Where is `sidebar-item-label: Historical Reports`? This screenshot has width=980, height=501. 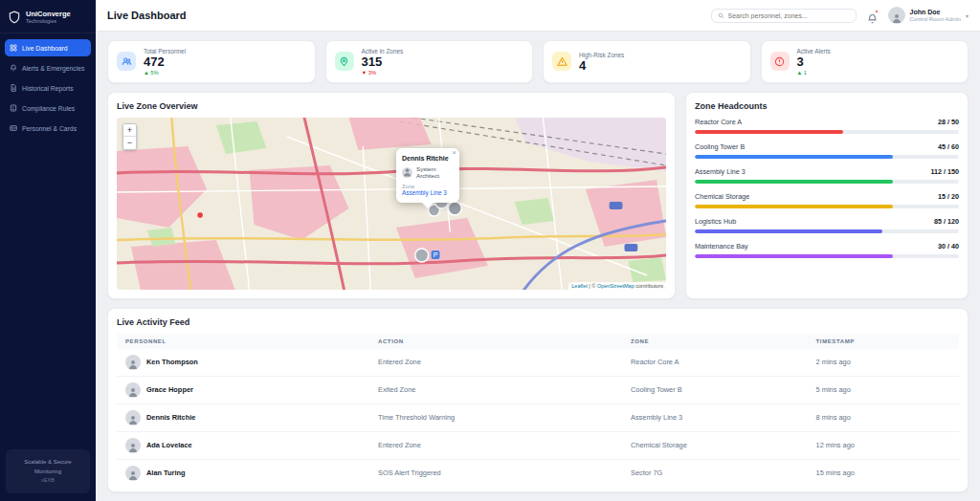
sidebar-item-label: Historical Reports is located at coordinates (48, 88).